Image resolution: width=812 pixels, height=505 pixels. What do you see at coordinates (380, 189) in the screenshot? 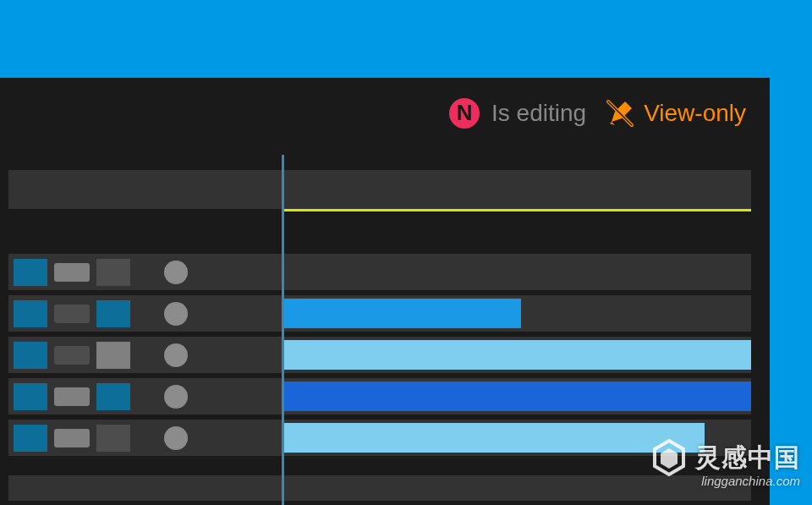
I see `timeline-ruler` at bounding box center [380, 189].